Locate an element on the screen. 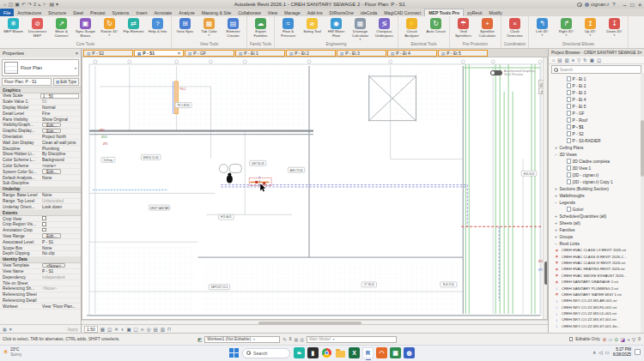 The image size is (644, 361). tree-item-3d-view-1: 3D View 1 is located at coordinates (596, 168).